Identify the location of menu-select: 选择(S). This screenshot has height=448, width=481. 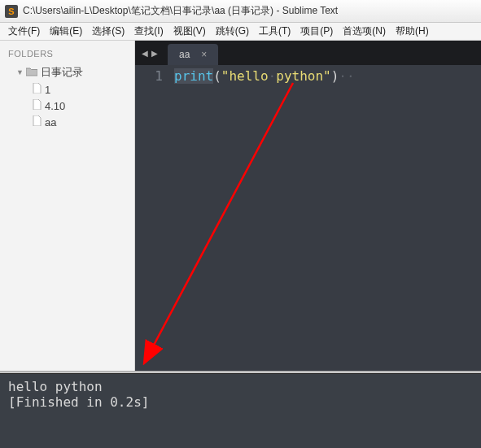
(108, 31).